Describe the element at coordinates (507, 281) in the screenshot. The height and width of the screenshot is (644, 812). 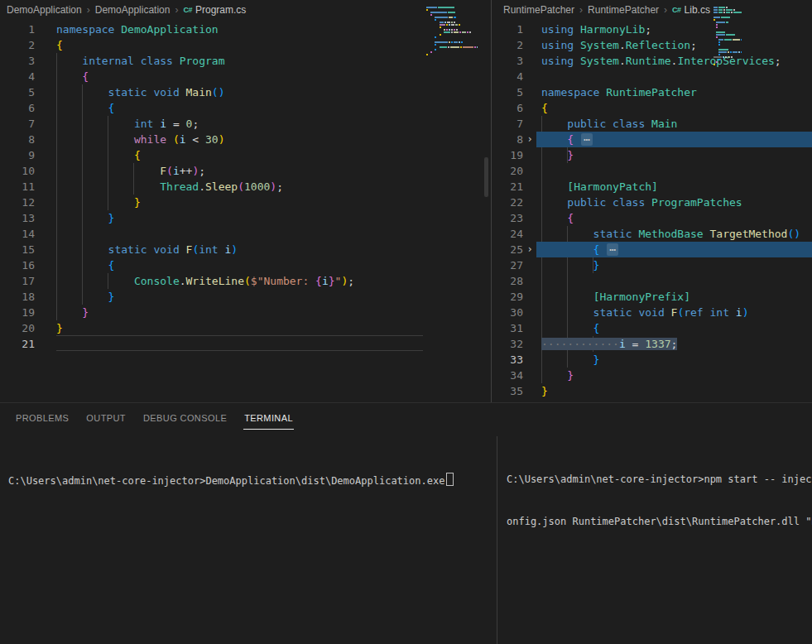
I see `line-number: 28` at that location.